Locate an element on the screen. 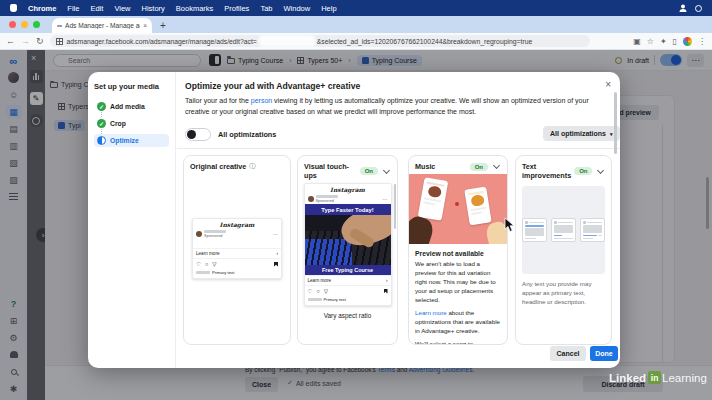 The width and height of the screenshot is (712, 400). music-illustration is located at coordinates (458, 209).